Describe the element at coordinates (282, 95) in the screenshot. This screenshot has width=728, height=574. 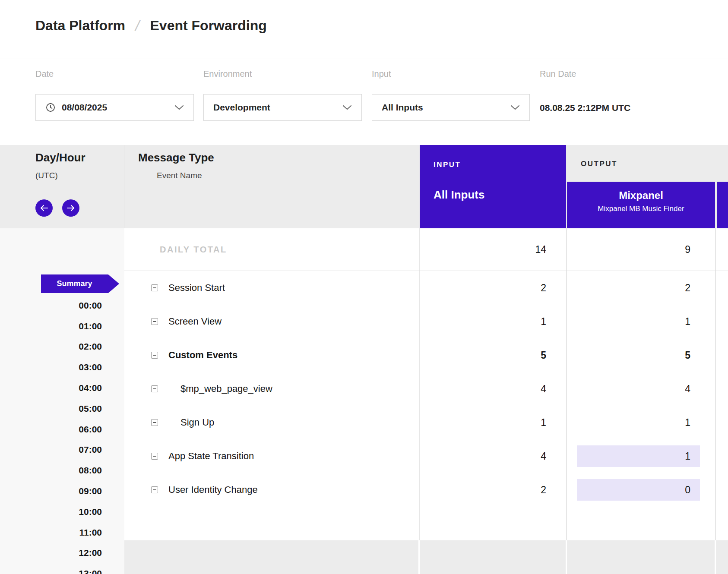
I see `environment-filter: Environment Development` at that location.